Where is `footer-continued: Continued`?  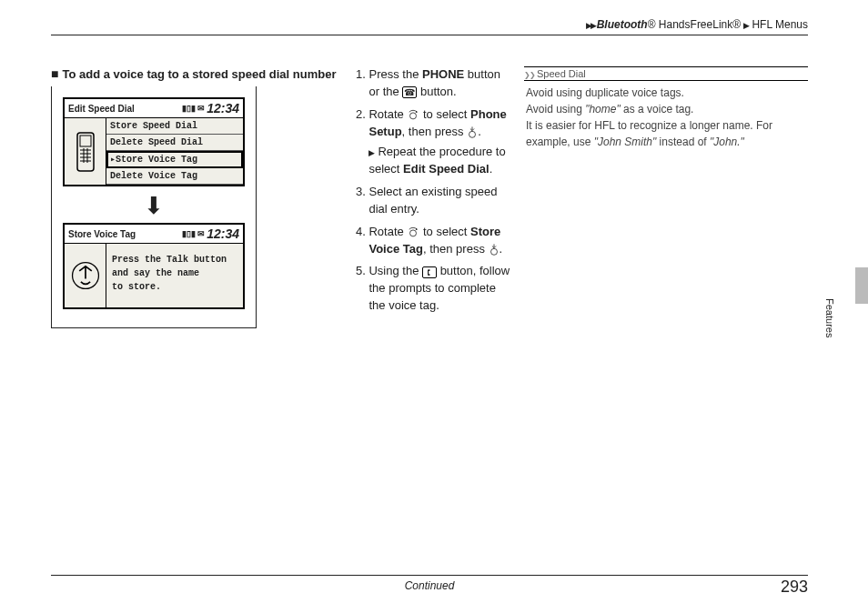
footer-continued: Continued is located at coordinates (429, 586).